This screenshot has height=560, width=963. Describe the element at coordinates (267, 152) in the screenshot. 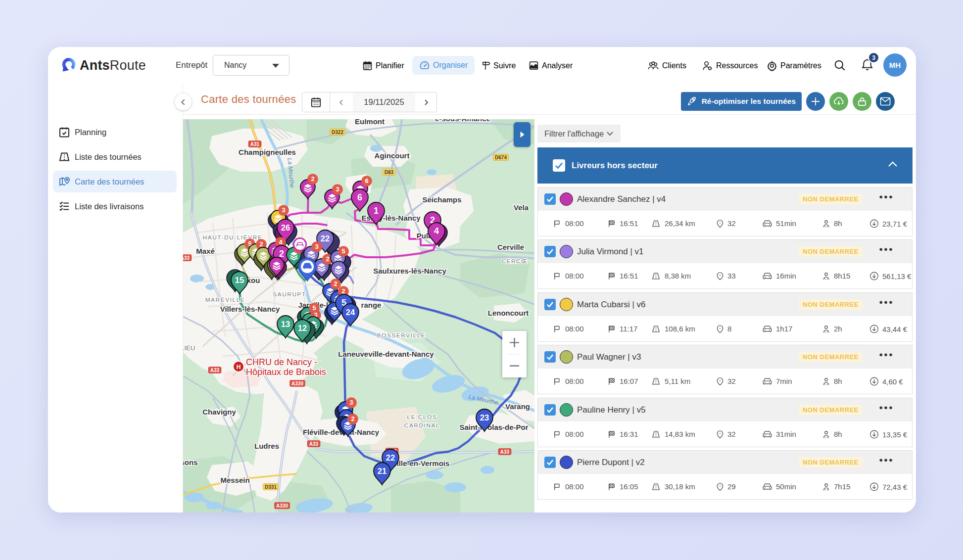

I see `svg-text: Champigneulles` at that location.